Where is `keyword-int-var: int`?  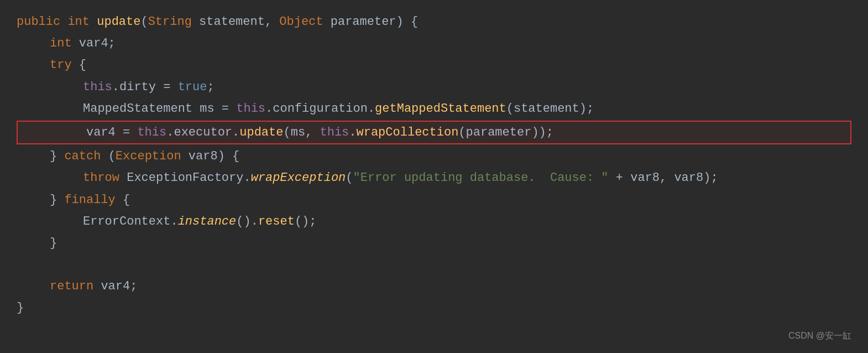
keyword-int-var: int is located at coordinates (64, 43).